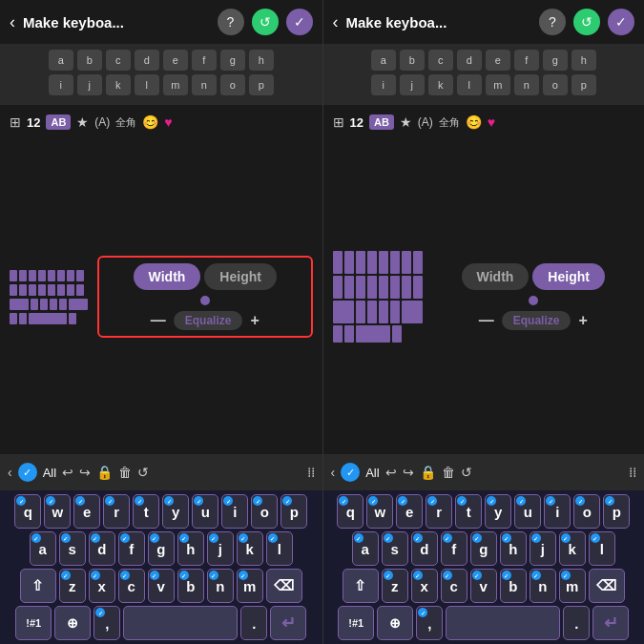 This screenshot has width=644, height=644. I want to click on right-toolbar-ab: AB, so click(382, 122).